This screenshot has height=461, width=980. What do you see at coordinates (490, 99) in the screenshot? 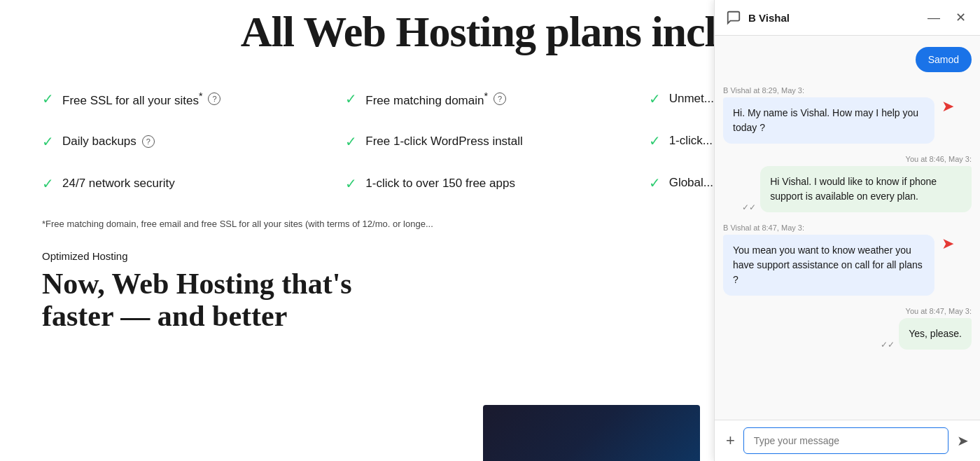
I see `feature-domain: ✓ Free matching domain* ?` at bounding box center [490, 99].